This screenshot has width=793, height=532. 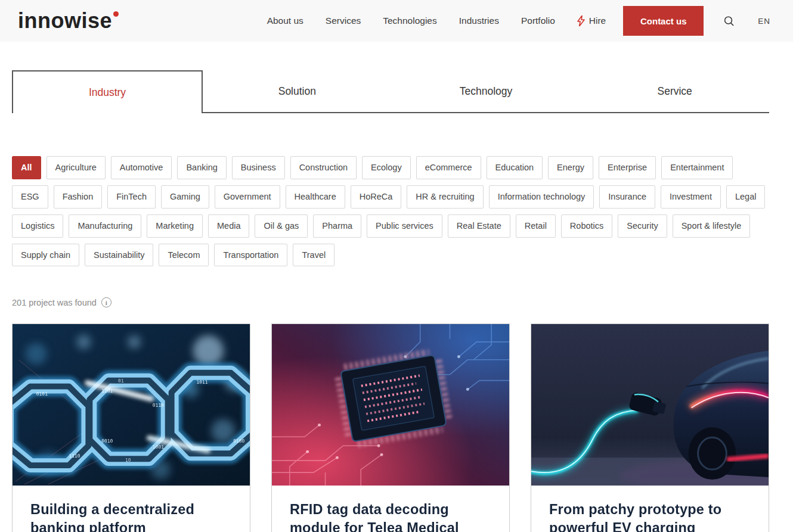 I want to click on card-title: From patchy prototype to powerful EV cha…, so click(x=650, y=516).